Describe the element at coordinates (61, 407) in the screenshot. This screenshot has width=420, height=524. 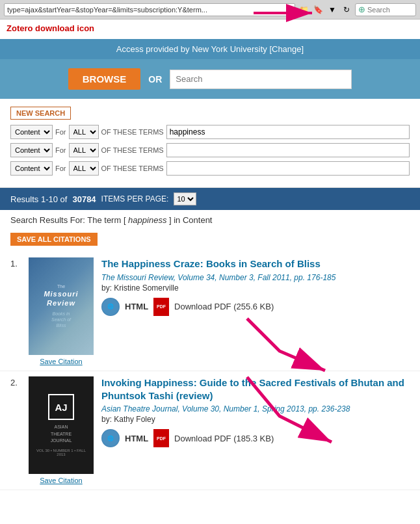
I see `asian-logo: AJ` at that location.